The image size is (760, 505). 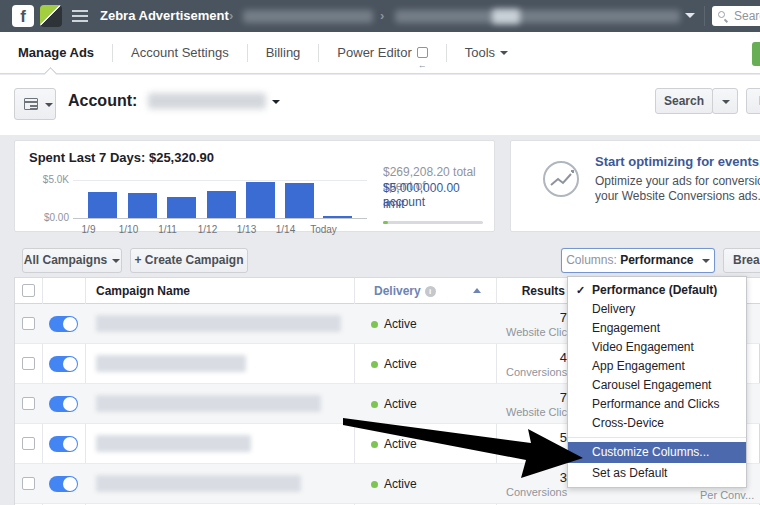 I want to click on menu-item-cross-device: Cross-Device, so click(x=657, y=424).